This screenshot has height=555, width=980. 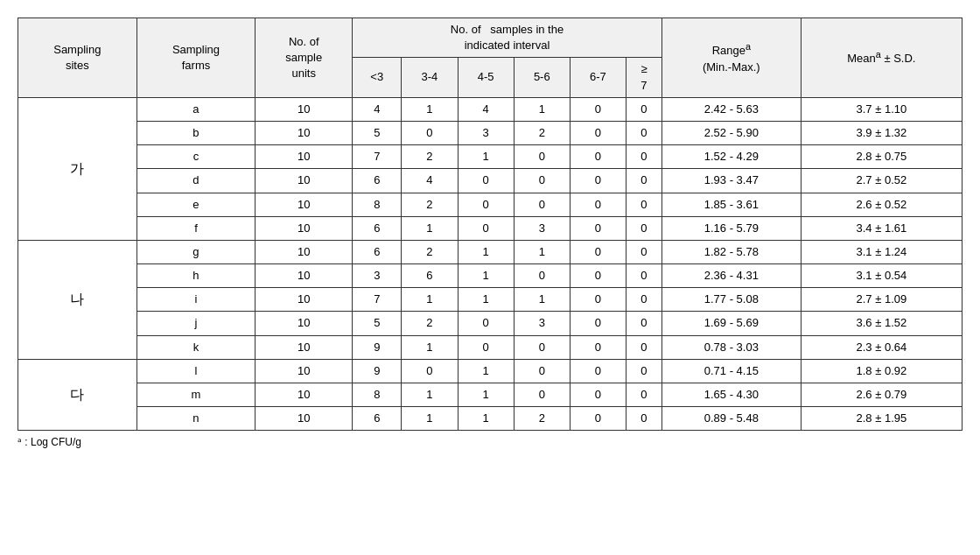 What do you see at coordinates (732, 158) in the screenshot?
I see `range-cell: 1.52 - 4.29` at bounding box center [732, 158].